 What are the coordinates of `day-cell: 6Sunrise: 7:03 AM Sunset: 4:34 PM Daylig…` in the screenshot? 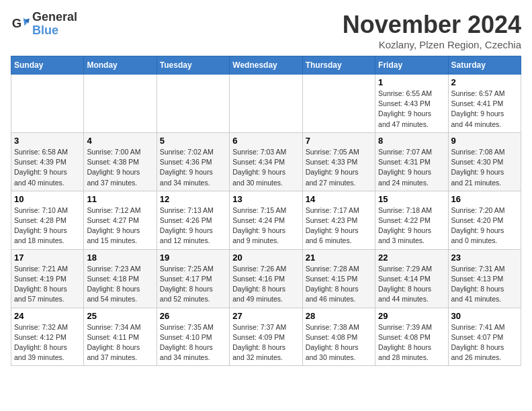 It's located at (266, 161).